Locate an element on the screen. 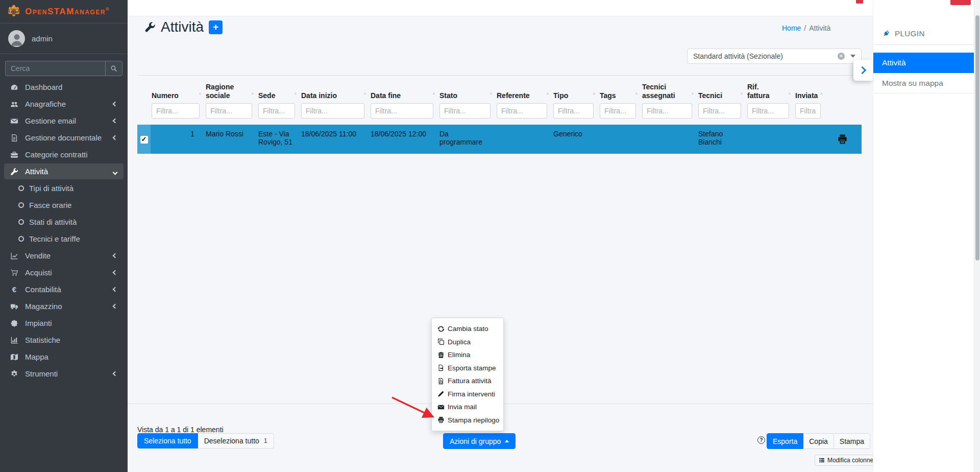  column-header-rif-fattura: Rif. fattura▲ is located at coordinates (770, 89).